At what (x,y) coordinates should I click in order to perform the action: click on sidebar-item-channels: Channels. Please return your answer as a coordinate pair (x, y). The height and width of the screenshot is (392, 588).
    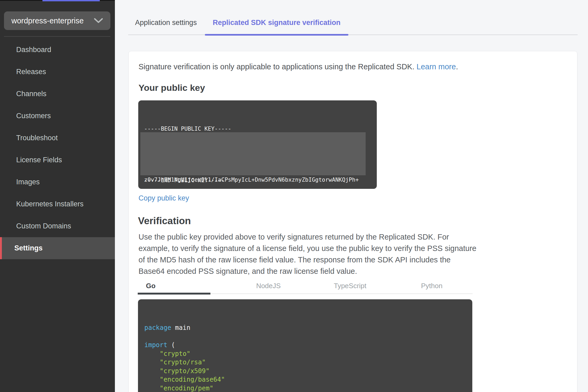
    Looking at the image, I should click on (57, 94).